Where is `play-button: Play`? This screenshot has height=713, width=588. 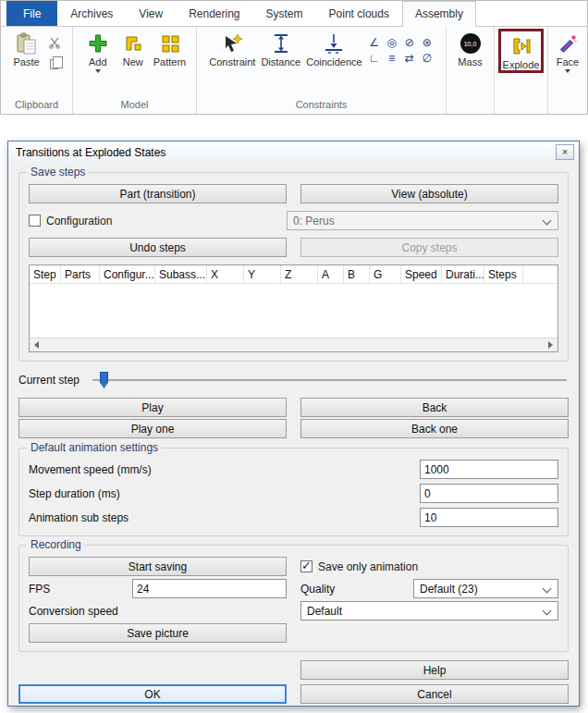 play-button: Play is located at coordinates (153, 407).